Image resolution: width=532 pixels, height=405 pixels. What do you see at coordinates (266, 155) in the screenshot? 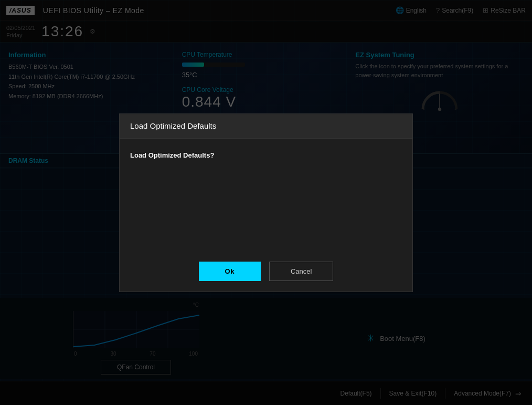
I see `modal-question: Load Optimized Defaults?` at bounding box center [266, 155].